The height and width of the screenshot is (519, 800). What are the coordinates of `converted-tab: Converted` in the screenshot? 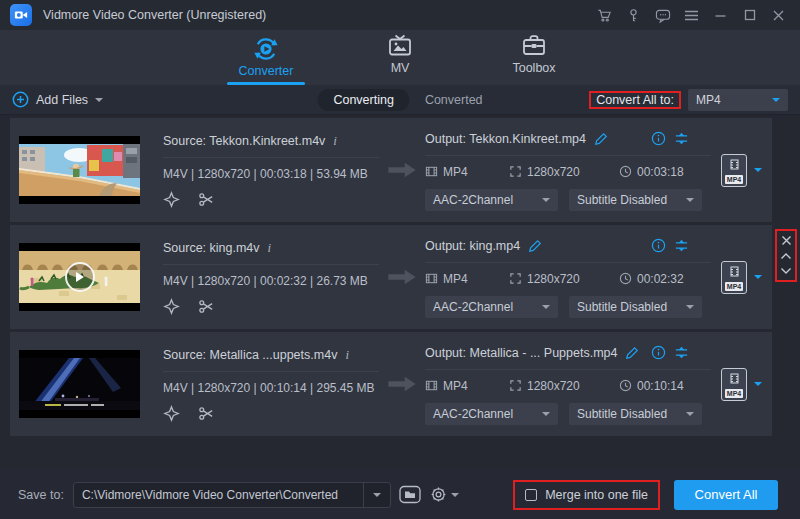 It's located at (454, 100).